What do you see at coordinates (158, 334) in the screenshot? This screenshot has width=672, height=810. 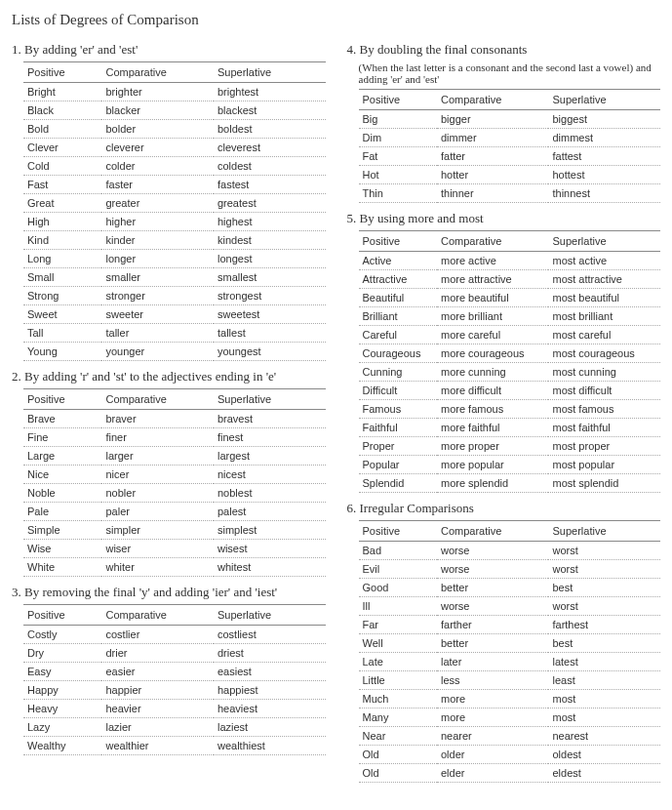 I see `table-cell: taller` at bounding box center [158, 334].